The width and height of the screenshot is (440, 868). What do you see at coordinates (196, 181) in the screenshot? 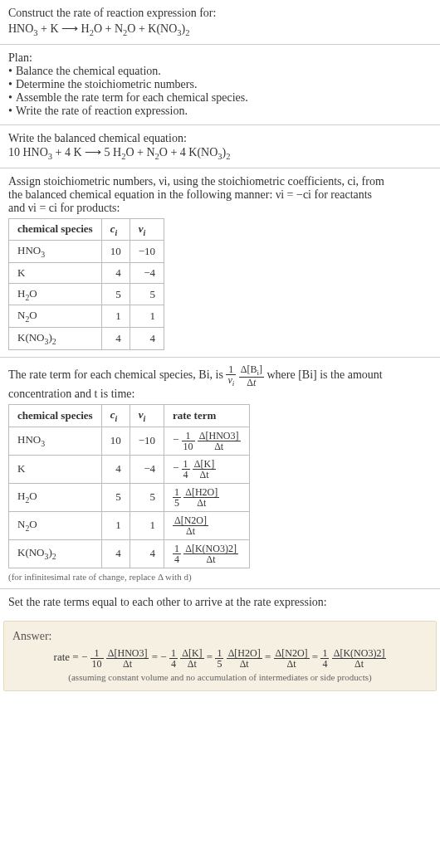
I see `assign-intro-line: Assign stoichiometric numbers, νi, using…` at bounding box center [196, 181].